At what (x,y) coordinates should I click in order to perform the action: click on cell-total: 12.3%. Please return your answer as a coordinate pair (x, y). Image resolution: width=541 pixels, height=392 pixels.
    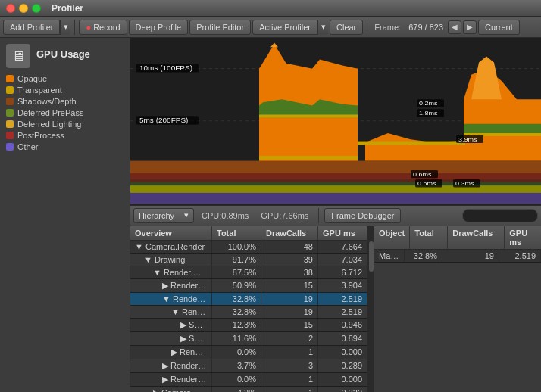
    Looking at the image, I should click on (236, 325).